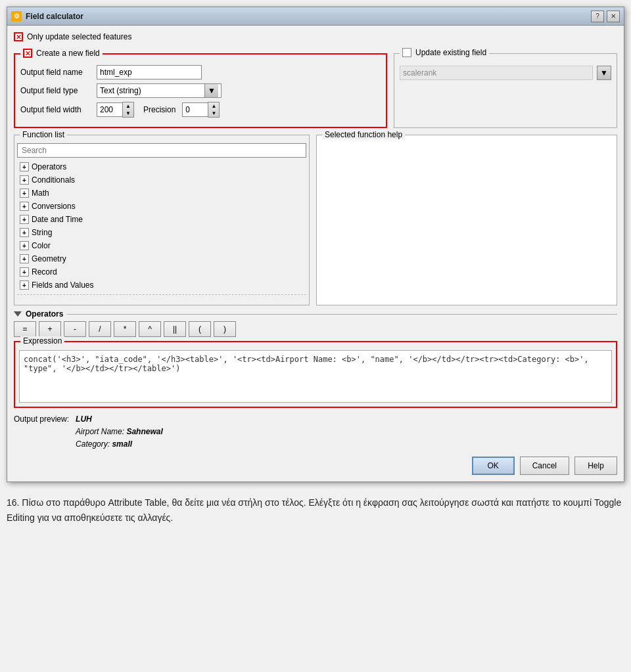  What do you see at coordinates (128, 106) in the screenshot?
I see `width-spin-up: ▲` at bounding box center [128, 106].